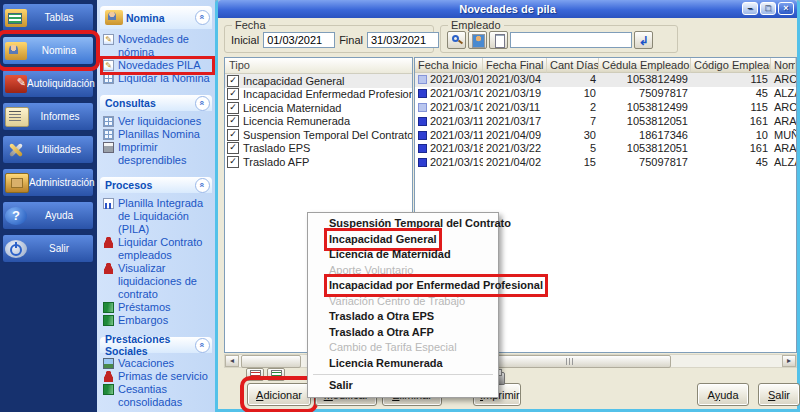 This screenshot has width=800, height=412. What do you see at coordinates (606, 135) in the screenshot?
I see `table-row: 2021/03/112021/04/09301861734610MUÑOZ SA…` at bounding box center [606, 135].